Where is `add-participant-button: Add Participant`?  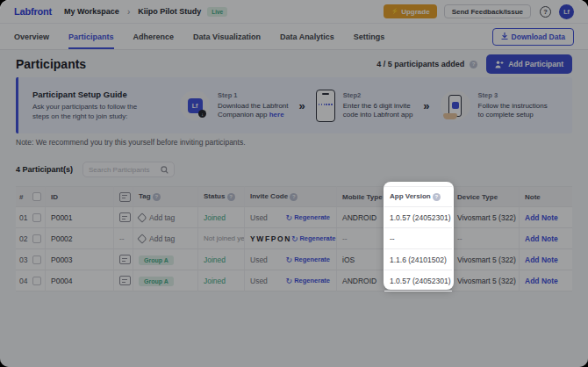 add-participant-button: Add Participant is located at coordinates (529, 64).